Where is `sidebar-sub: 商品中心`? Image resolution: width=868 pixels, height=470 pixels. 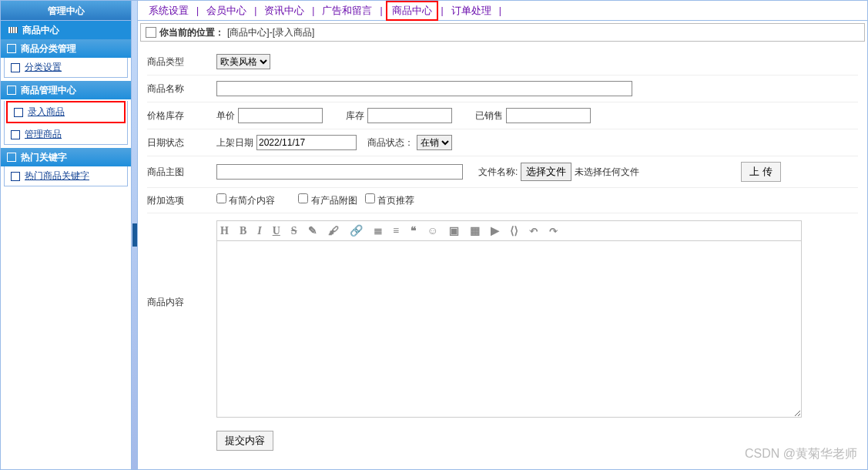 sidebar-sub: 商品中心 is located at coordinates (66, 30).